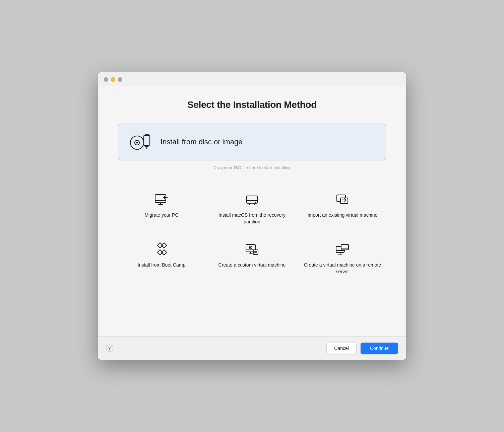 The image size is (504, 432). Describe the element at coordinates (252, 209) in the screenshot. I see `install-macos-recovery-option: Install macOS from the recovery partitio…` at that location.